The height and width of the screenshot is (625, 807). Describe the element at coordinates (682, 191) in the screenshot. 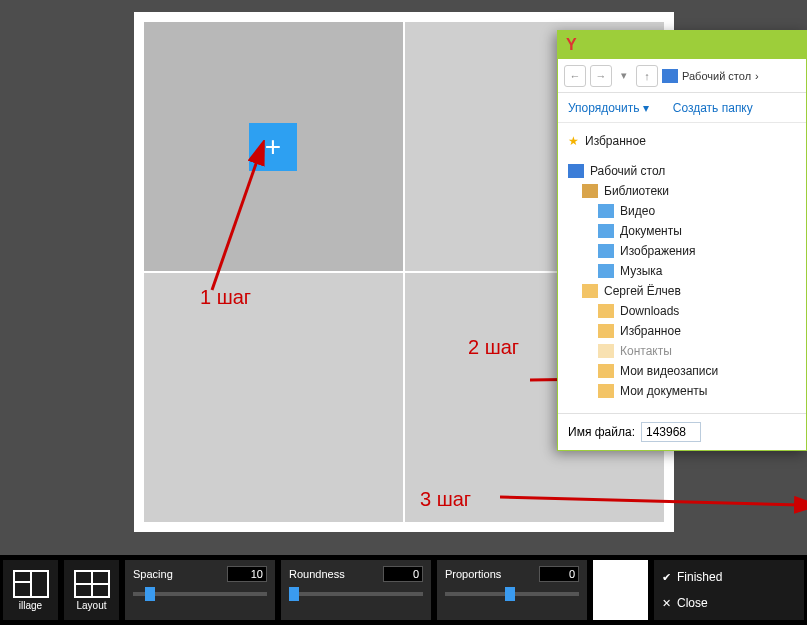

I see `tree-libraries: Библиотеки` at that location.